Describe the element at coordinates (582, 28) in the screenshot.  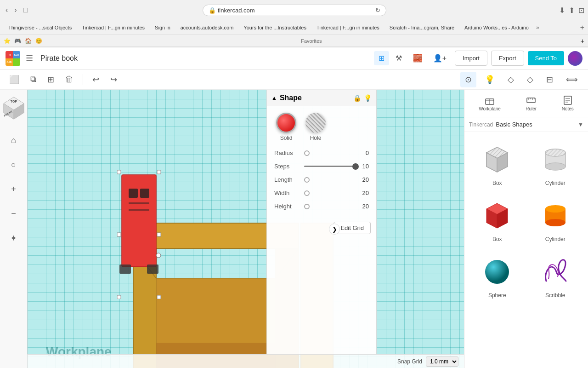
I see `new-tab-plus: +` at that location.